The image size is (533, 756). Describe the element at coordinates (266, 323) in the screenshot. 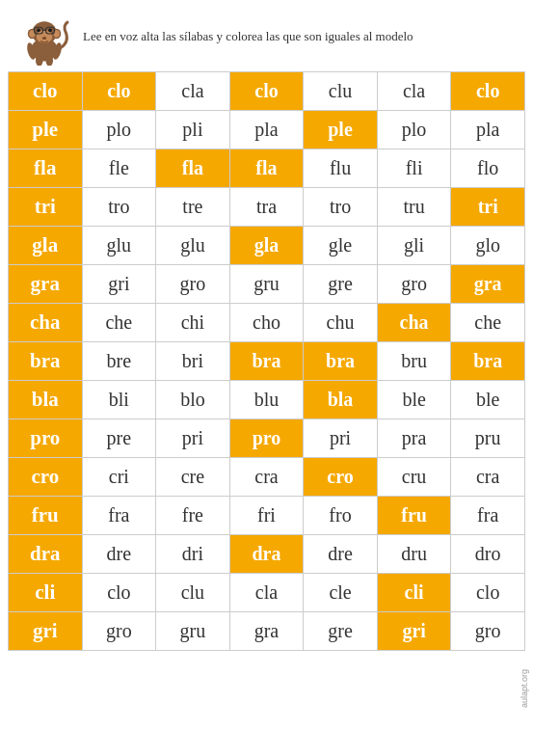

I see `syllable-cell: cho` at that location.